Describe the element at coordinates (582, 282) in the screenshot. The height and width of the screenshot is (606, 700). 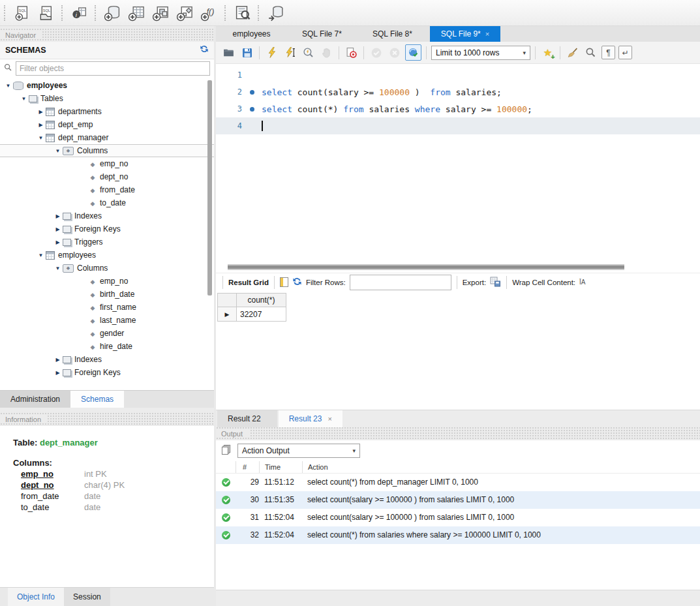
I see `wrap-cell-content-icon: ĪA` at that location.